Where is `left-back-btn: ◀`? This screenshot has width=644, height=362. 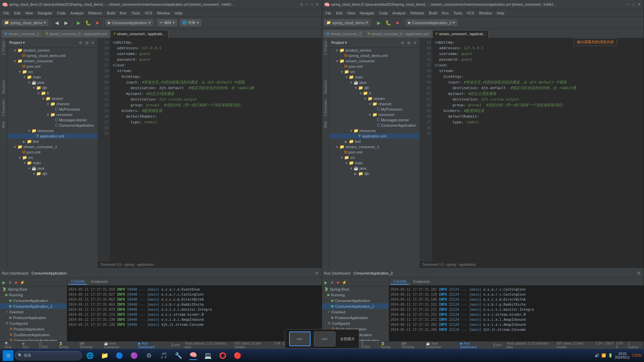 left-back-btn: ◀ is located at coordinates (57, 23).